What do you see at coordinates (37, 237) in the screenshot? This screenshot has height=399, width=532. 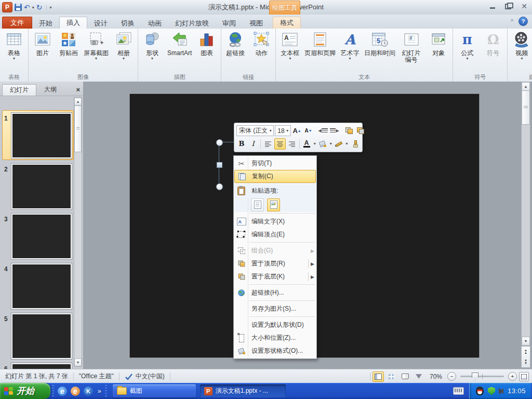 I see `slide-thumbnail-3: 3` at bounding box center [37, 237].